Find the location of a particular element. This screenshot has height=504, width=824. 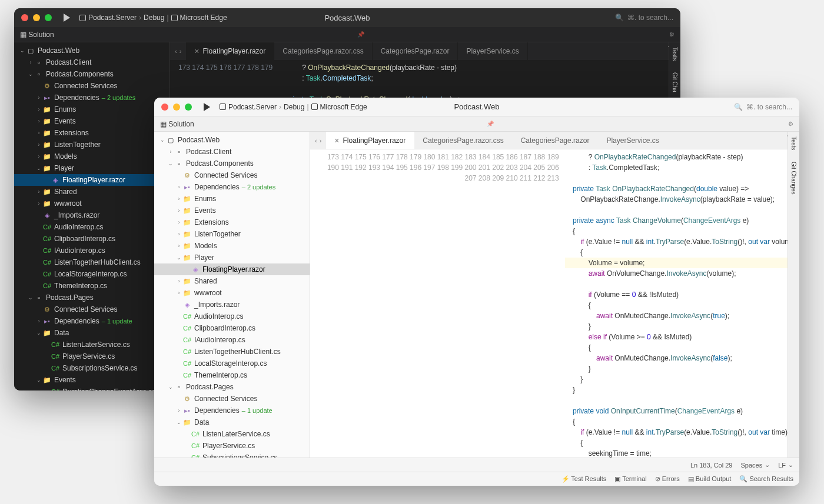

git-changes-tab: Git Cha is located at coordinates (675, 82).